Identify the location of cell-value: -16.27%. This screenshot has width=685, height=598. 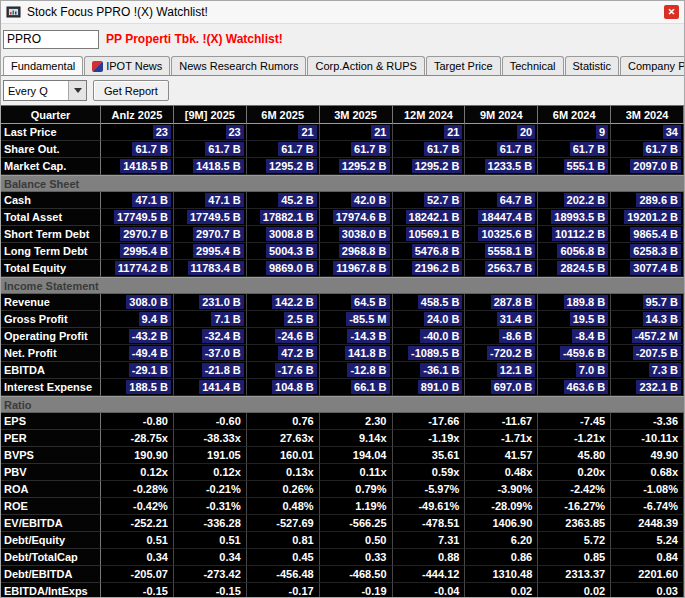
(584, 506).